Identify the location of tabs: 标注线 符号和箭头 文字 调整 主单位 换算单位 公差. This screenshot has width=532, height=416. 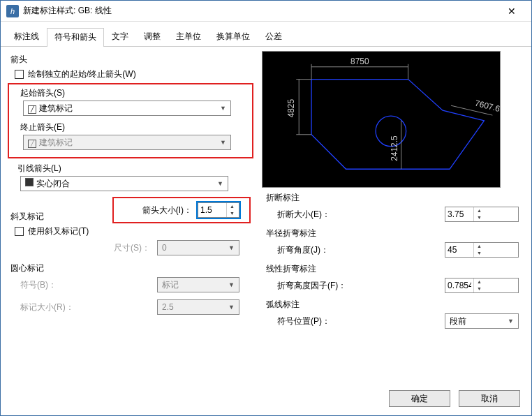
(266, 36).